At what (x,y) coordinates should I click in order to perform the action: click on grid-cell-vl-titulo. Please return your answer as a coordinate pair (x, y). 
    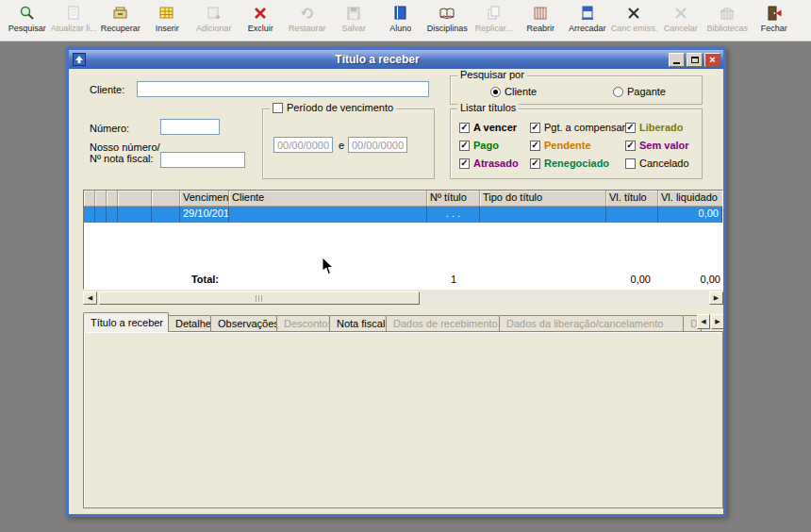
    Looking at the image, I should click on (632, 215).